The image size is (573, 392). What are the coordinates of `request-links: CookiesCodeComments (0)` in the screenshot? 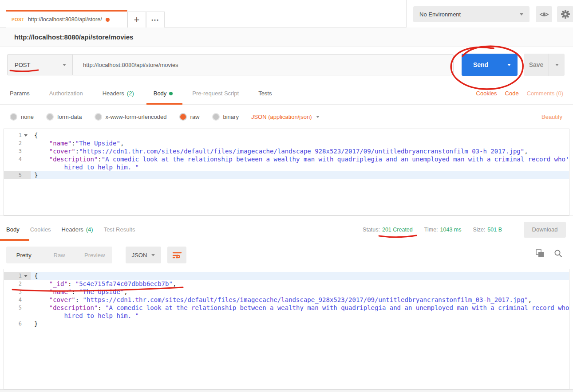 It's located at (520, 93).